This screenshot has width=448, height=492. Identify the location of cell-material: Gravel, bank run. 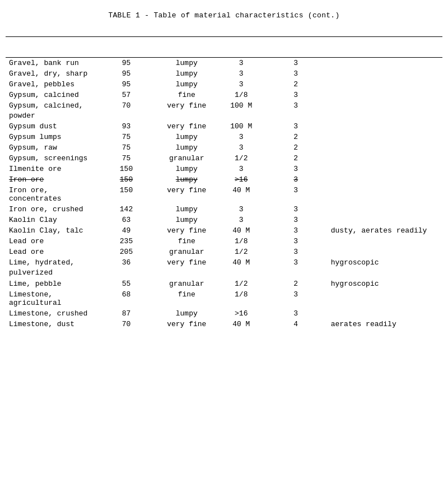
(52, 63).